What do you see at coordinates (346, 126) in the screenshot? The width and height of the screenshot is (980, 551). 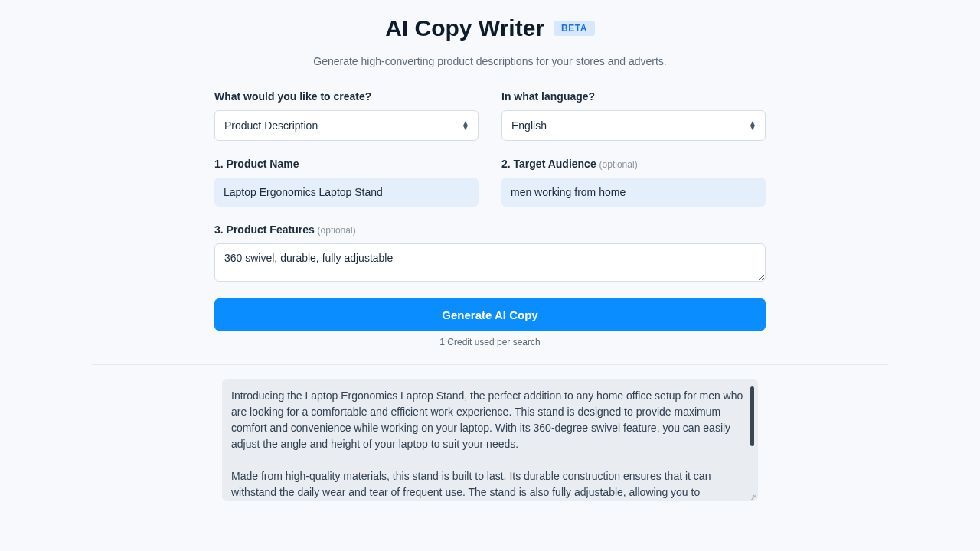 I see `create-type-select-wrap: Product Description ▲▼` at bounding box center [346, 126].